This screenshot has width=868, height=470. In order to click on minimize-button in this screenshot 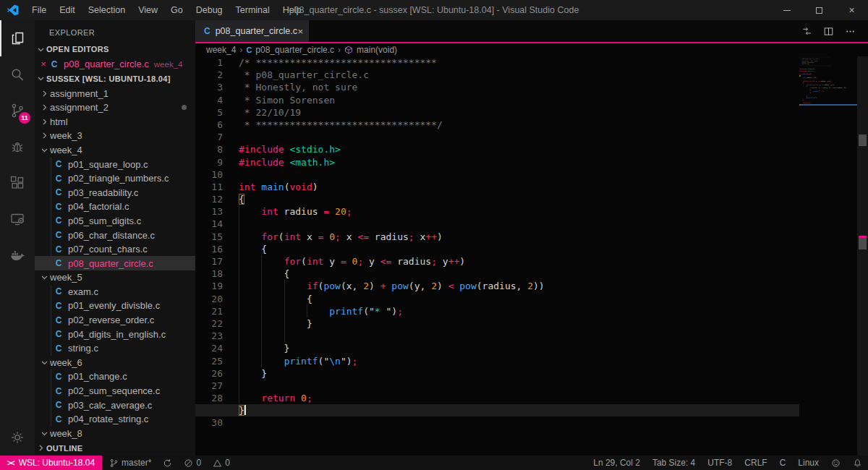, I will do `click(787, 10)`.